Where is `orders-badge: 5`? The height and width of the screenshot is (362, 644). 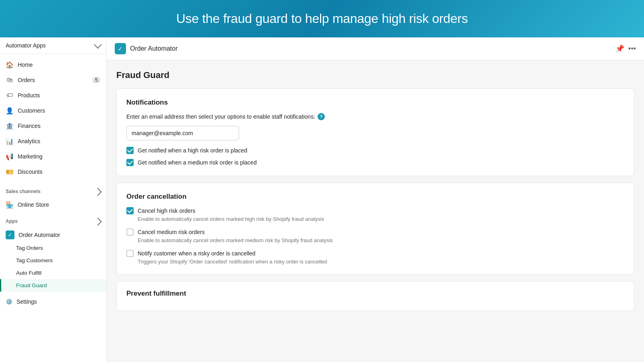 orders-badge: 5 is located at coordinates (97, 80).